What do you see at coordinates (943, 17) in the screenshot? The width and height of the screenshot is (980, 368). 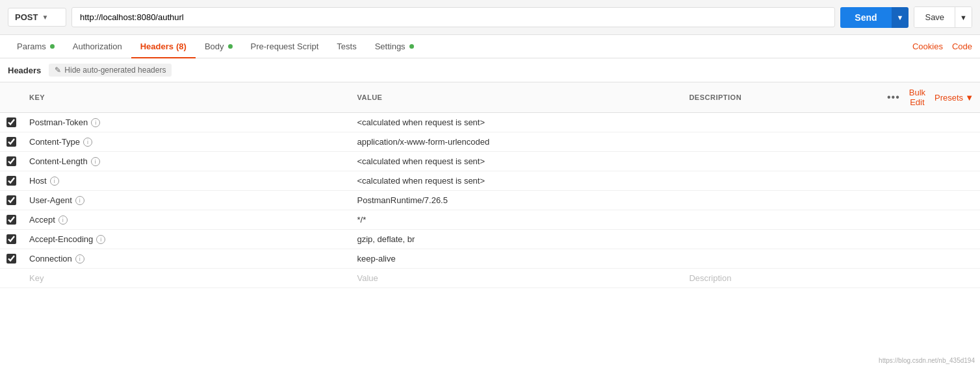 I see `save-btn-group: Save ▼` at bounding box center [943, 17].